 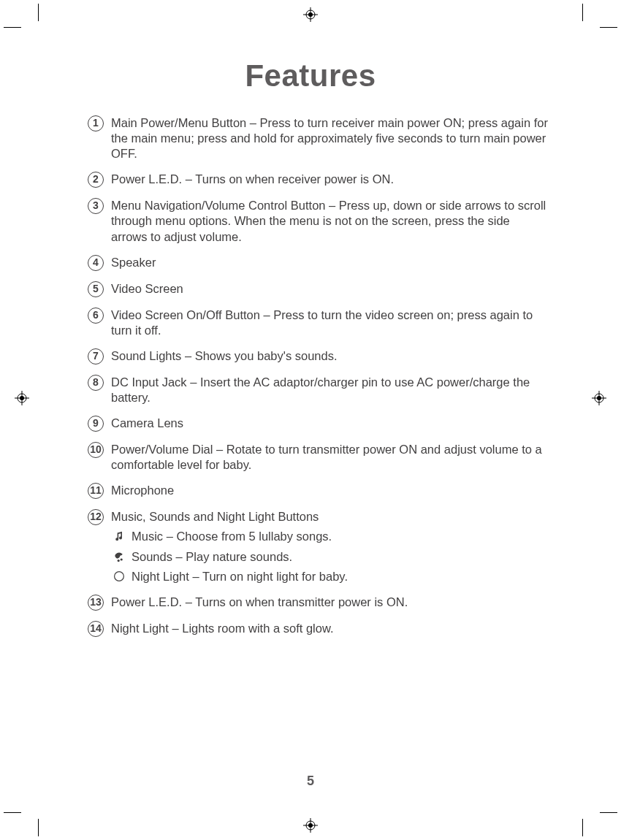 What do you see at coordinates (318, 289) in the screenshot?
I see `feature-item: 5Video Screen` at bounding box center [318, 289].